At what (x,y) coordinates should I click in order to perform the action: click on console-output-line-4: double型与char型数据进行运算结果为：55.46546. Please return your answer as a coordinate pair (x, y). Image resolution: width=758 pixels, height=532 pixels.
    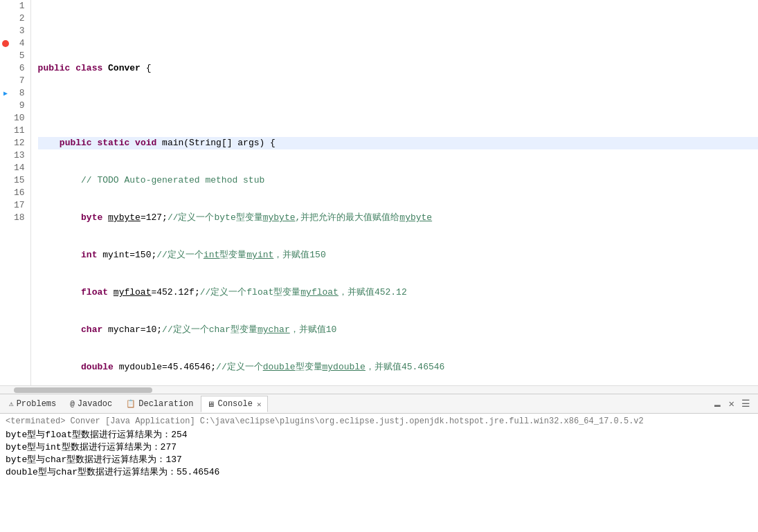
    Looking at the image, I should click on (379, 473).